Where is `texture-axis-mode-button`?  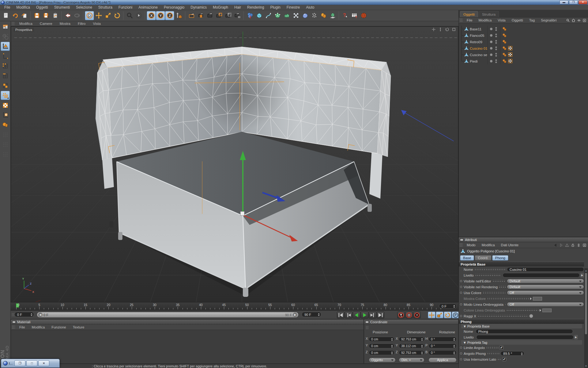
texture-axis-mode-button is located at coordinates (5, 115).